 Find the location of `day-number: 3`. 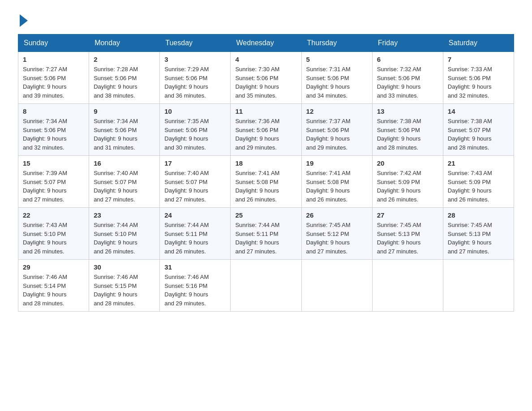

day-number: 3 is located at coordinates (195, 59).